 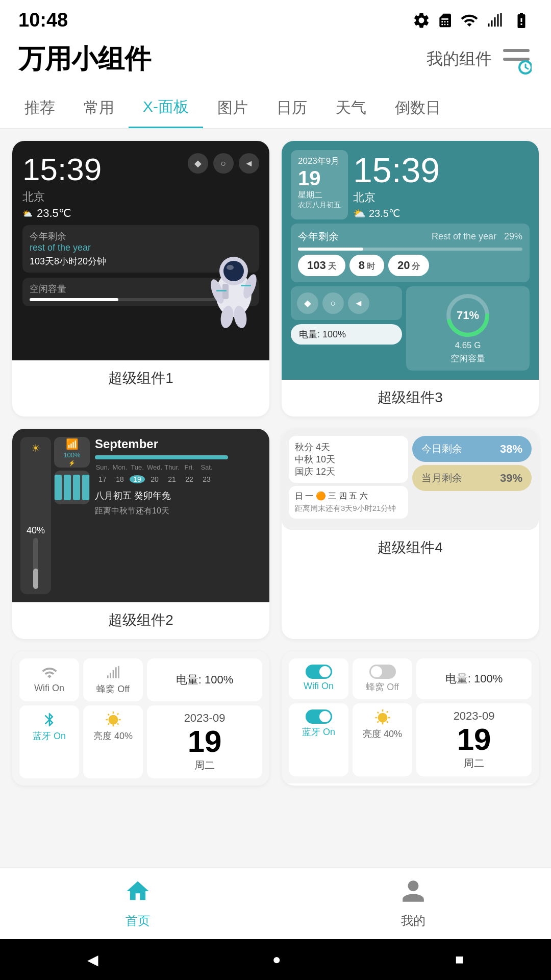 I want to click on w6-cell-label: 蜂窝 Off, so click(x=383, y=687).